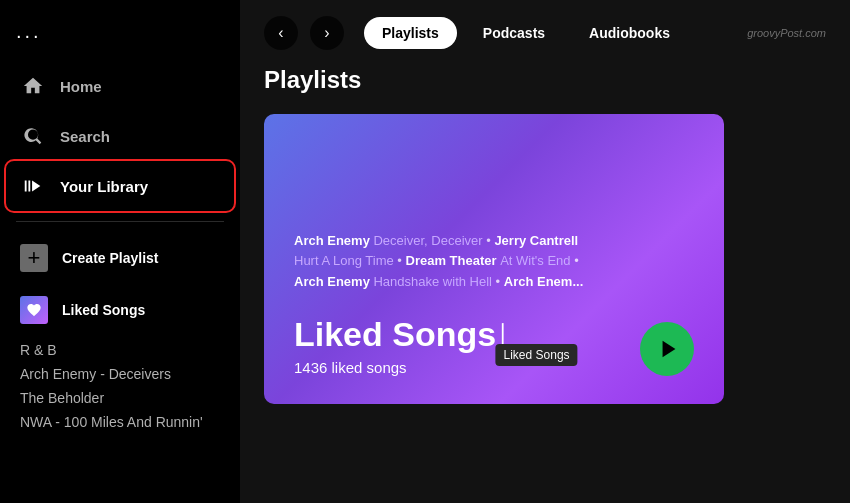  Describe the element at coordinates (120, 350) in the screenshot. I see `list-item: R & B` at that location.